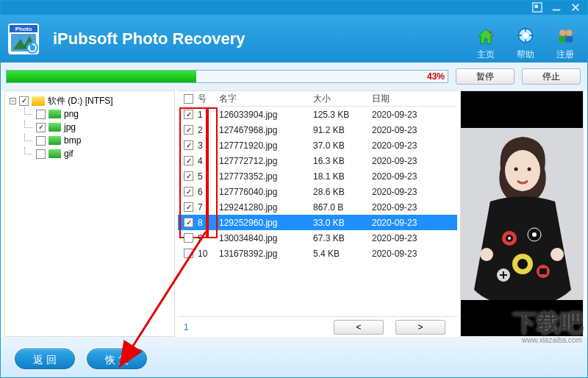  Describe the element at coordinates (117, 359) in the screenshot. I see `recover-button: 恢 复` at that location.